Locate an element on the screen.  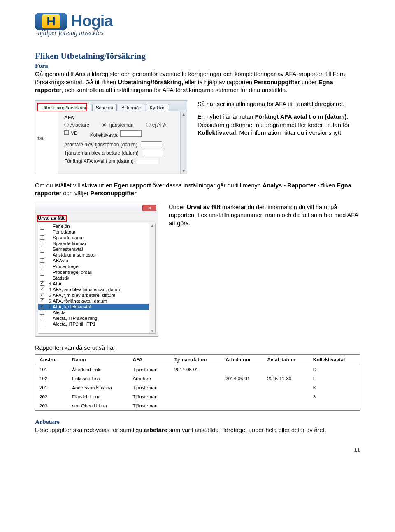
field-tjm-blev-arbetare: Tjänsteman blev arbetare (datum) is located at coordinates (124, 153).